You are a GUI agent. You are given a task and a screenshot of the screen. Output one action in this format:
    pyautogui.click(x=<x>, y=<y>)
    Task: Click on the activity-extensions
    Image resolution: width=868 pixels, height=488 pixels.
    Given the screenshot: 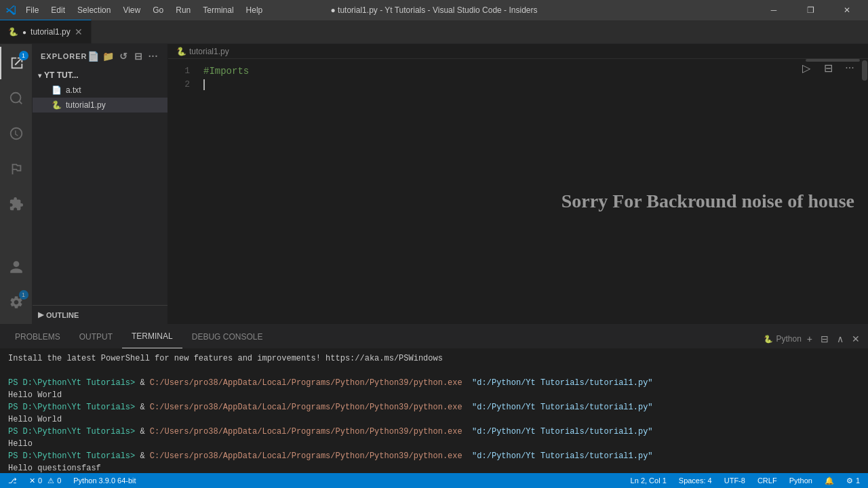 What is the action you would take?
    pyautogui.click(x=16, y=204)
    